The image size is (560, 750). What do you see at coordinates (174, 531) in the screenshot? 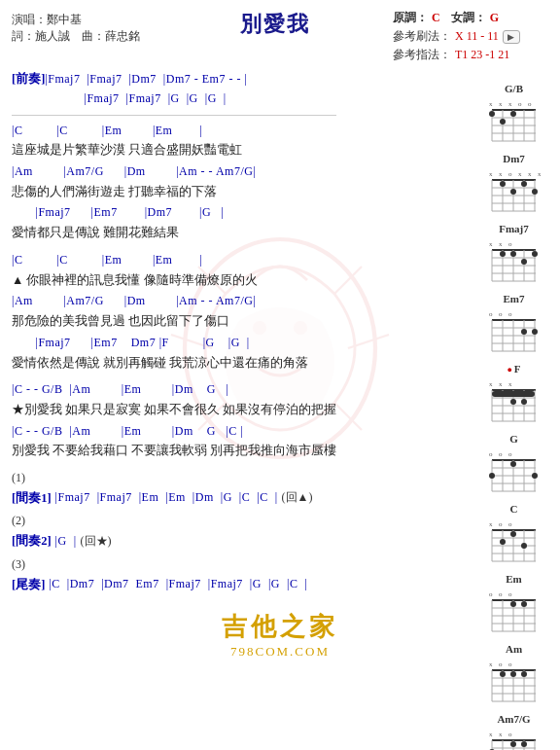
I see `interlude2-section: (2) [間奏2] |G | (回★)` at bounding box center [174, 531].